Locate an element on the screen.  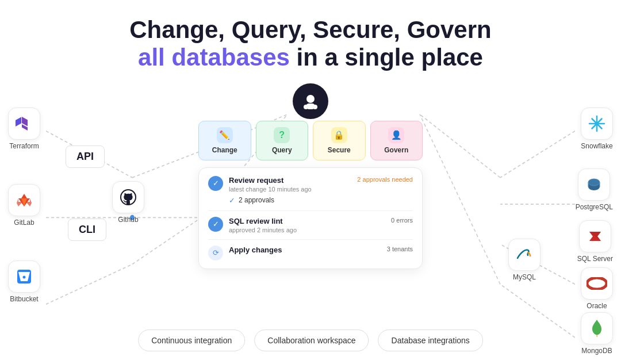
workflow-panel: ✓ Review request latest change 10 minute… is located at coordinates (310, 219).